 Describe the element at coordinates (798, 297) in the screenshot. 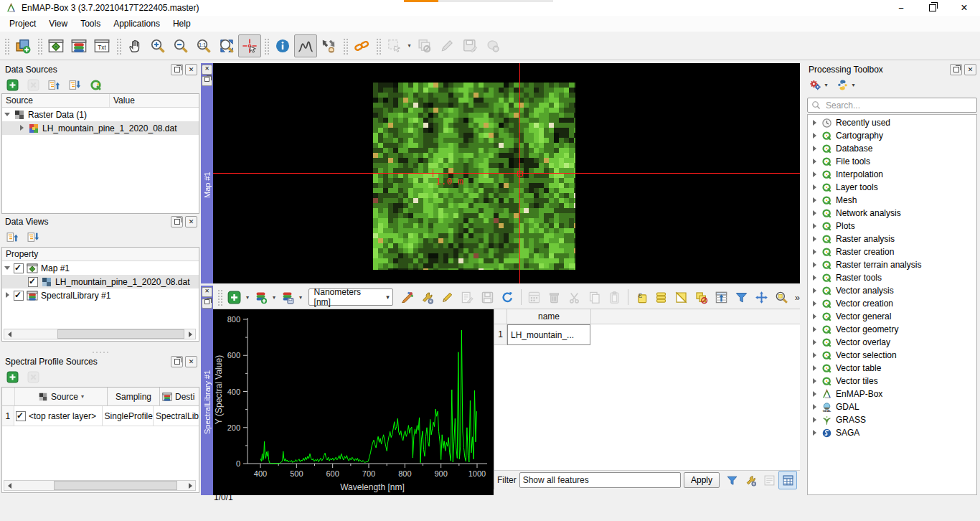

I see `toolbar-overflow-button: »` at that location.